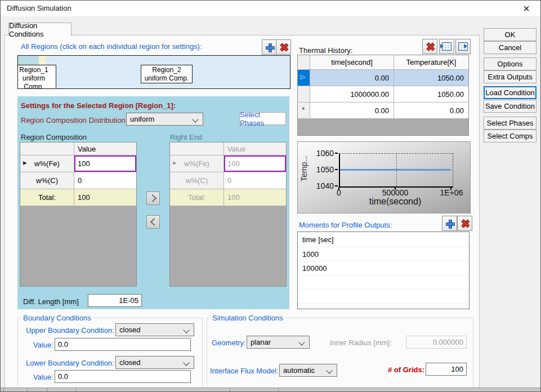 Image resolution: width=541 pixels, height=392 pixels. I want to click on table-row: ▶ w%(Fe) 100, so click(78, 164).